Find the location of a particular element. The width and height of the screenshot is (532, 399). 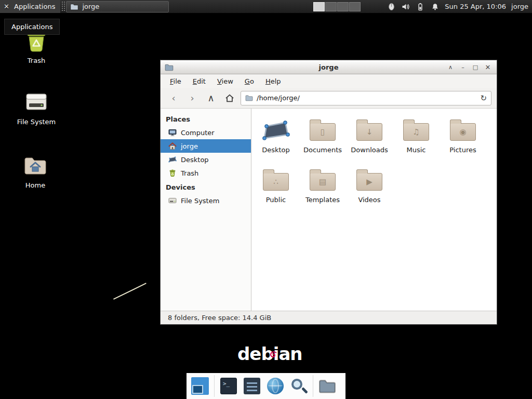

mouse-settings-icon is located at coordinates (391, 7).